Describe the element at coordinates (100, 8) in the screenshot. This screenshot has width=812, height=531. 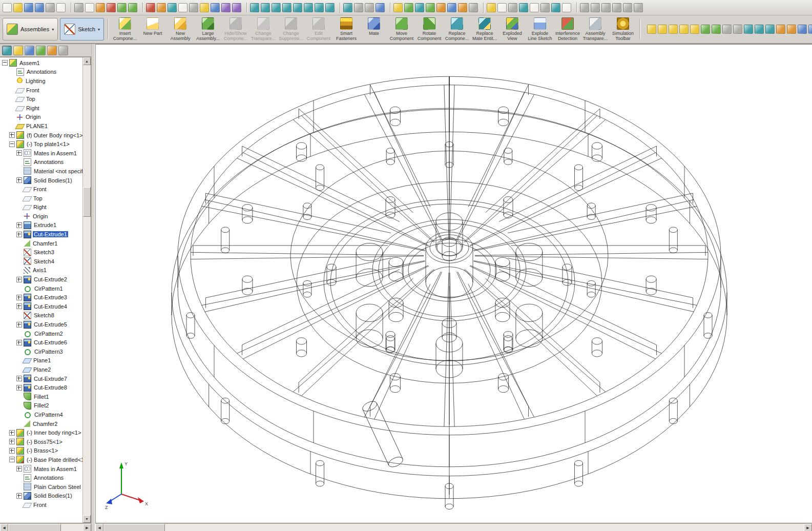
I see `paste-icon` at that location.